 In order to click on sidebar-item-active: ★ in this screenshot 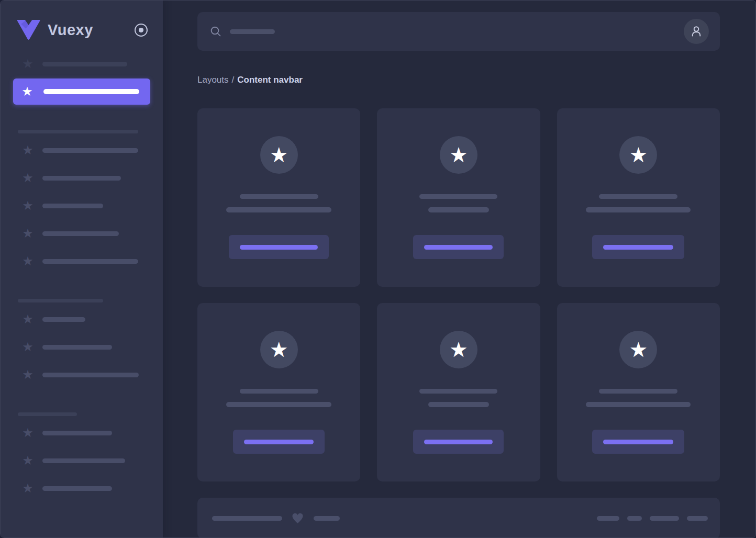, I will do `click(82, 92)`.